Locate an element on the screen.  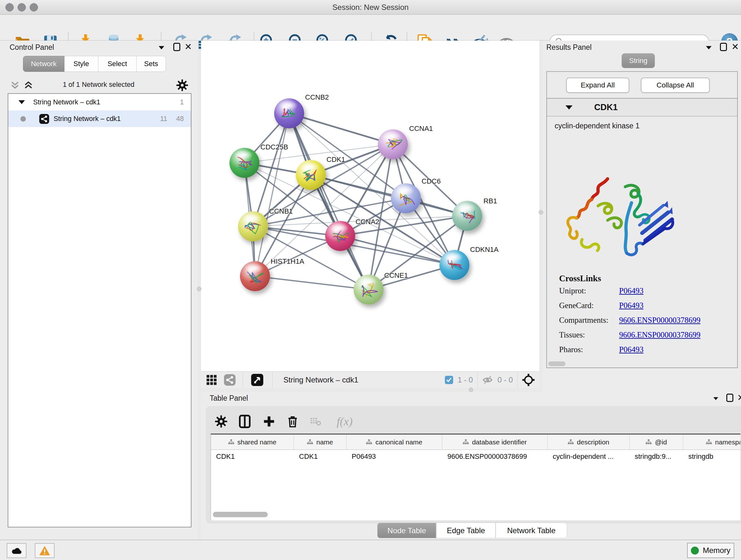
control-panel-float-icon is located at coordinates (177, 47).